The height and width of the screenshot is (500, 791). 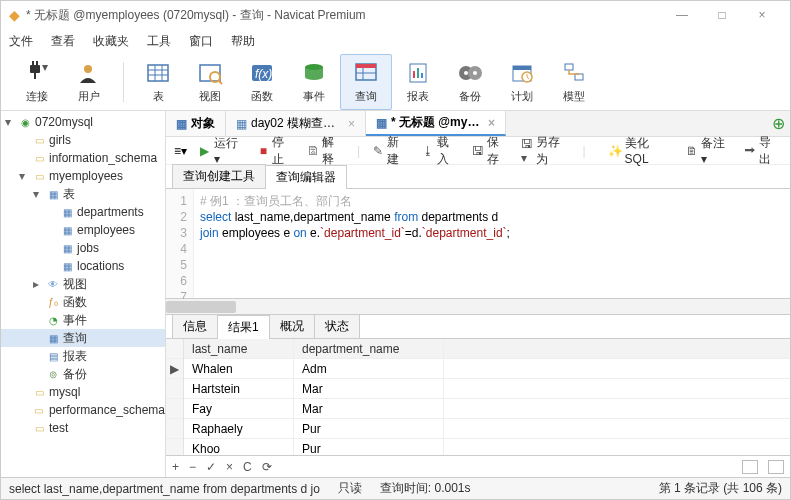 I want to click on toolbar-schedule: 计划, so click(x=522, y=82).